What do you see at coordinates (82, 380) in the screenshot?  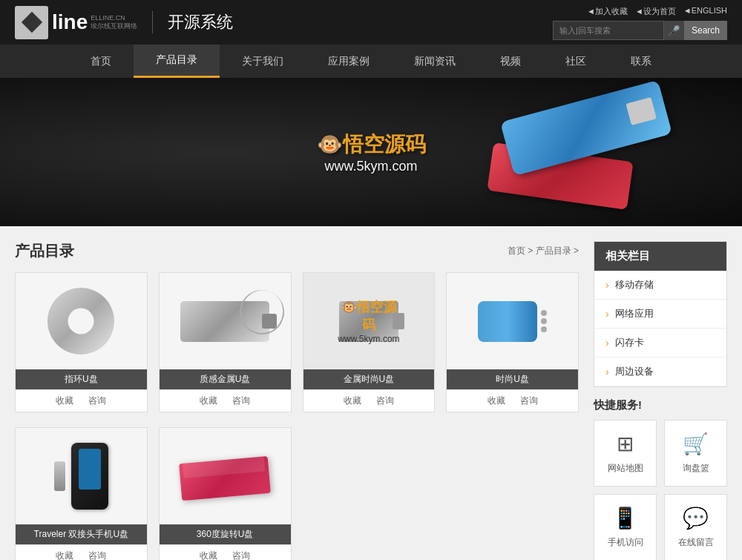 I see `product-title-1: 指环U盘` at bounding box center [82, 380].